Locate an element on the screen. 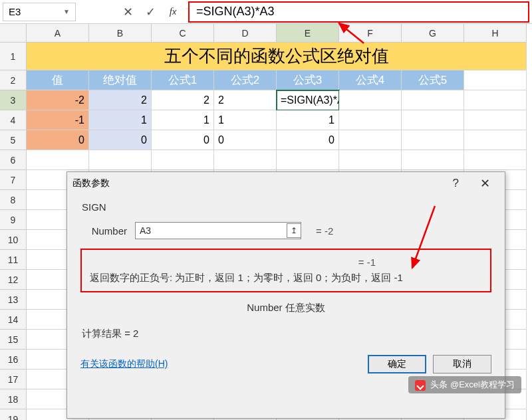 This screenshot has width=532, height=420. watermark-text: 头条 @Excel教程学习 is located at coordinates (472, 384).